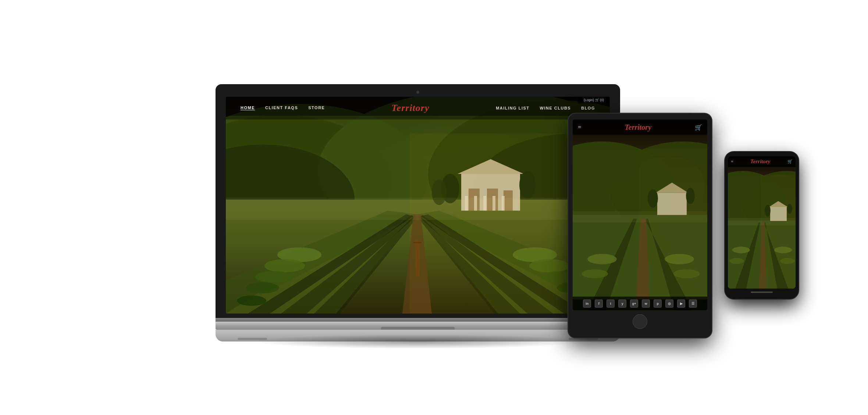 This screenshot has width=868, height=415. Describe the element at coordinates (513, 108) in the screenshot. I see `nav-mailing-list: MAILING LIST` at that location.